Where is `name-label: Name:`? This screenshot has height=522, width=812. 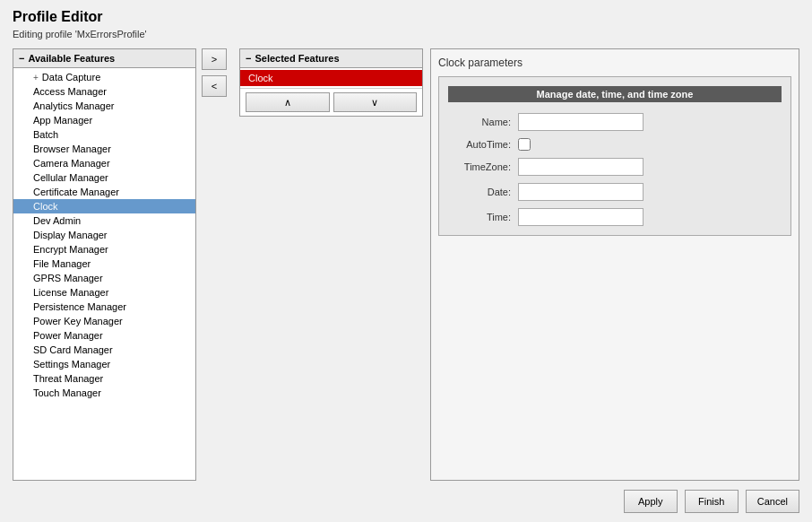
name-label: Name: is located at coordinates (479, 122).